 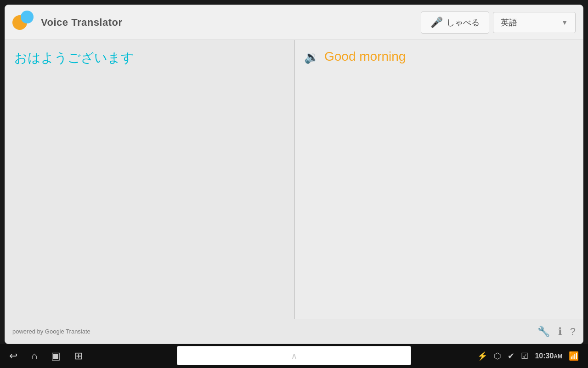 I want to click on header-controls: 🎤 しゃべる 英語 ▼, so click(x=498, y=23).